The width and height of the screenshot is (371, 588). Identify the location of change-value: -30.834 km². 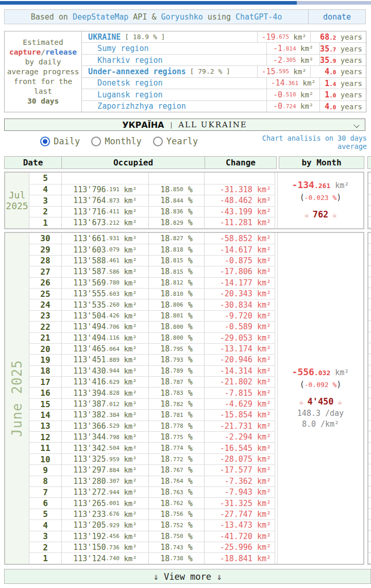
(245, 305).